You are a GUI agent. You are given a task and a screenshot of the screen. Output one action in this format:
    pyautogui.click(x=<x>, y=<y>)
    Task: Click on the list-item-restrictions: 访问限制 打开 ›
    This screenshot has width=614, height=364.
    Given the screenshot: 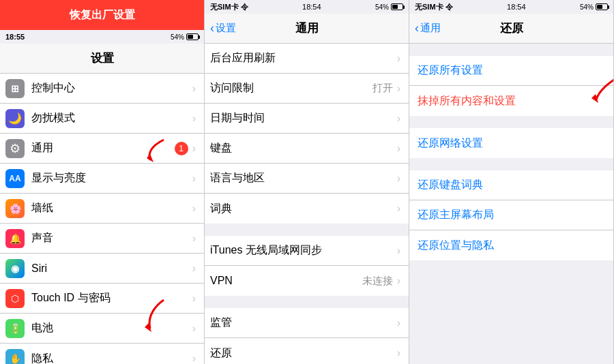 What is the action you would take?
    pyautogui.click(x=307, y=89)
    